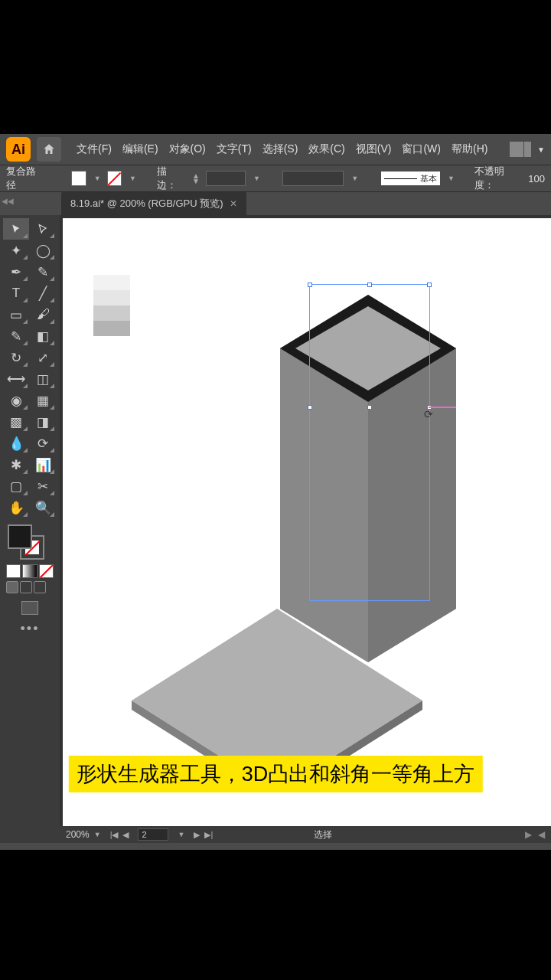 The width and height of the screenshot is (551, 980). I want to click on blend-tool-icon: ⟳, so click(43, 443).